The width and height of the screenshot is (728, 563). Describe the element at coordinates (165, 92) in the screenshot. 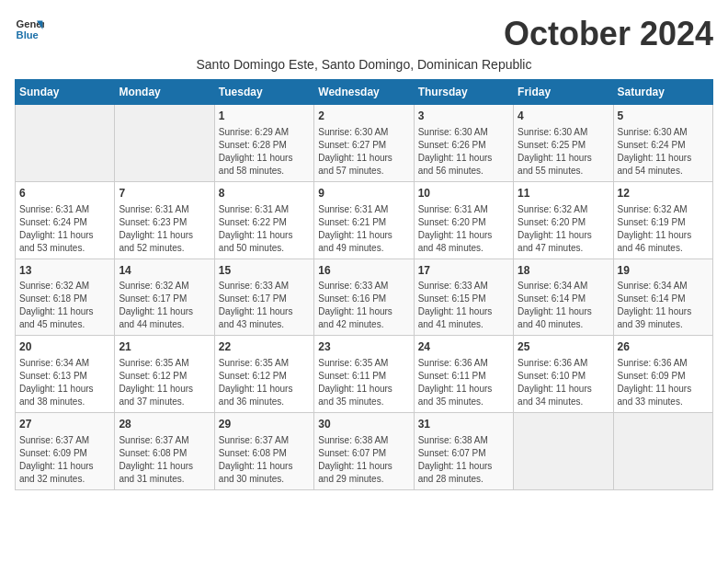

I see `day-of-week-header: Monday` at that location.